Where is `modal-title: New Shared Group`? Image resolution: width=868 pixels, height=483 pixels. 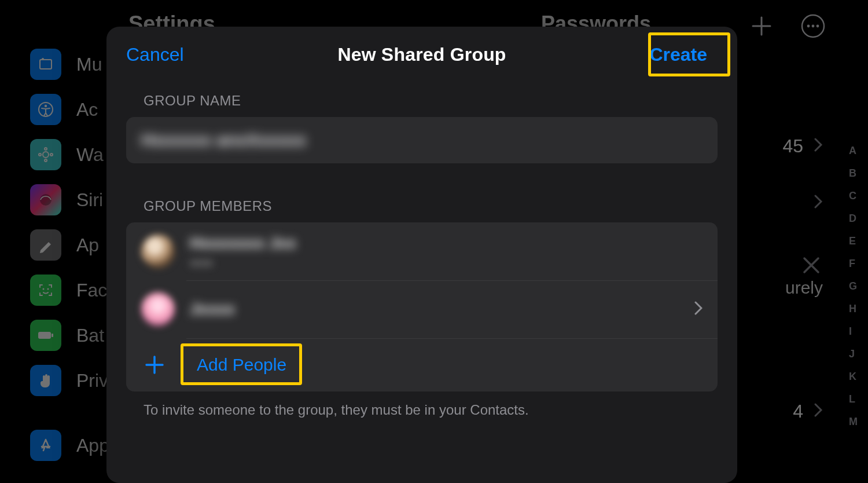 modal-title: New Shared Group is located at coordinates (421, 54).